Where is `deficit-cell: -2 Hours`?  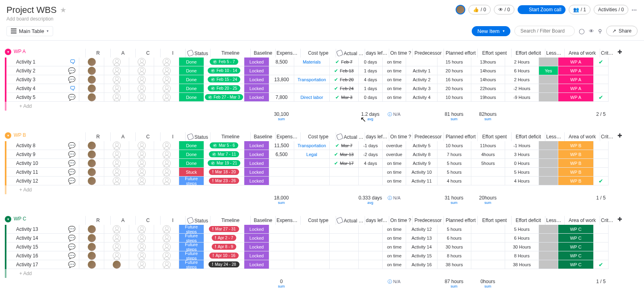 deficit-cell: -2 Hours is located at coordinates (522, 88).